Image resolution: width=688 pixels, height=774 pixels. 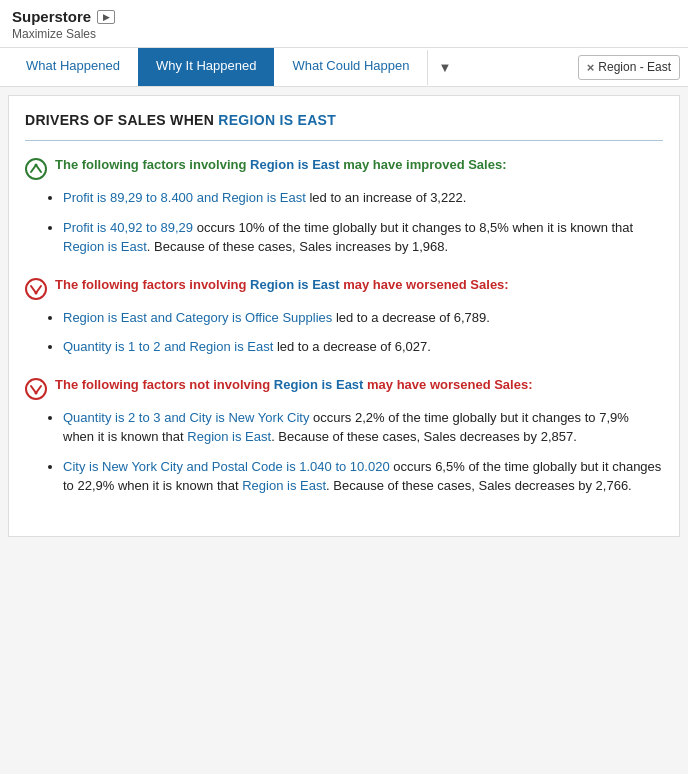 I want to click on app-header: Superstore ▶ Maximize Sales, so click(x=344, y=24).